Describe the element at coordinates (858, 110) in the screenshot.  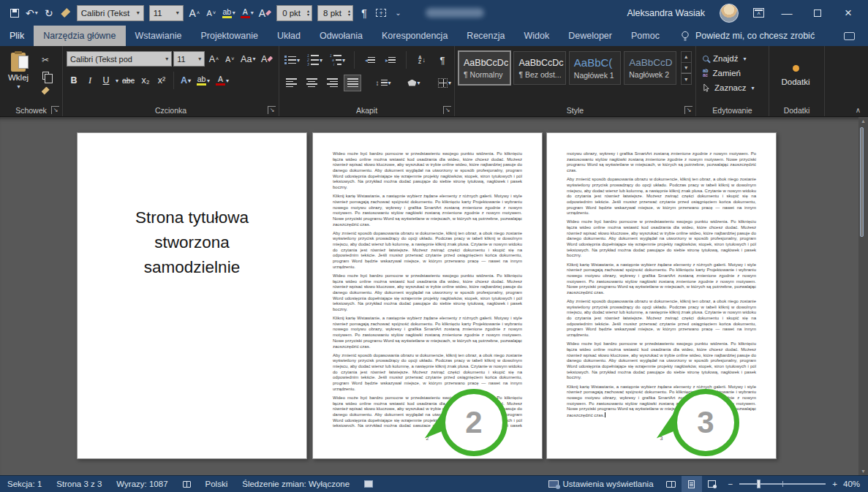
I see `collapse-ribbon-button: ∧` at that location.